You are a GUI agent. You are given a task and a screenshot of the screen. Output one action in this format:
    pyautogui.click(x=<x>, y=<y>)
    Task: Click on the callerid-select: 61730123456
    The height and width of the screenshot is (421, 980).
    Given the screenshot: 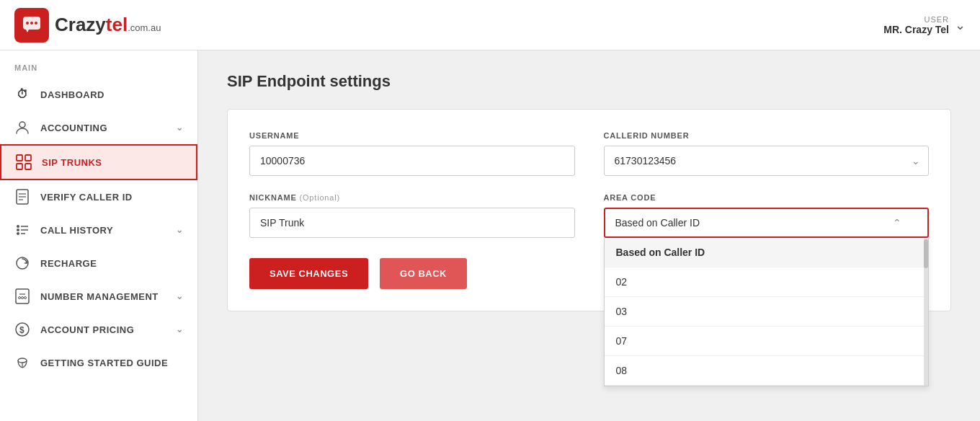 What is the action you would take?
    pyautogui.click(x=767, y=161)
    